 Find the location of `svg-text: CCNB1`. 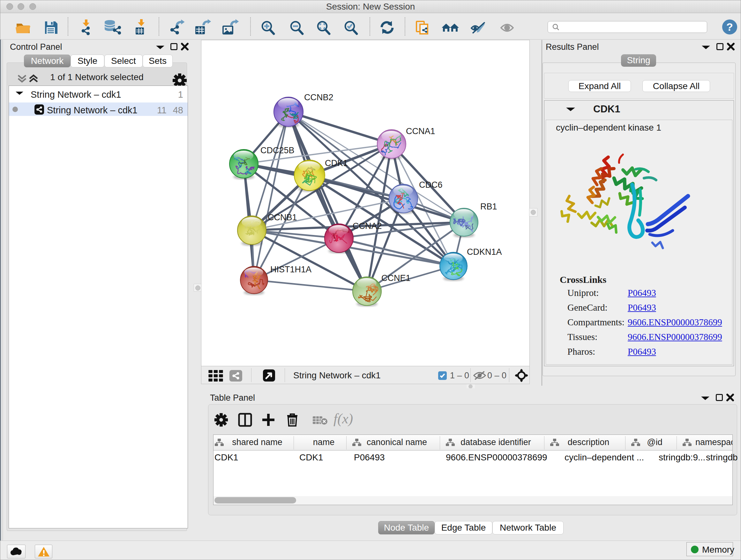

svg-text: CCNB1 is located at coordinates (282, 217).